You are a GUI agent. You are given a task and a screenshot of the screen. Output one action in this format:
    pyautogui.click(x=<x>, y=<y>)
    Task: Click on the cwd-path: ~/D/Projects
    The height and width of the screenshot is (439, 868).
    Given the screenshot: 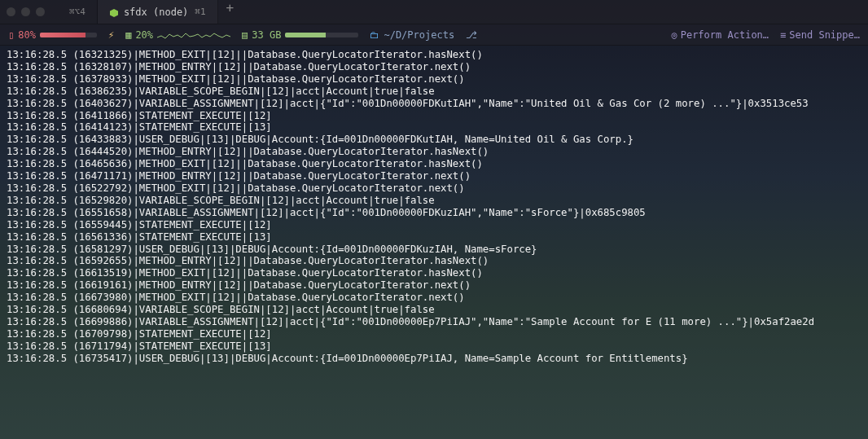 What is the action you would take?
    pyautogui.click(x=419, y=35)
    